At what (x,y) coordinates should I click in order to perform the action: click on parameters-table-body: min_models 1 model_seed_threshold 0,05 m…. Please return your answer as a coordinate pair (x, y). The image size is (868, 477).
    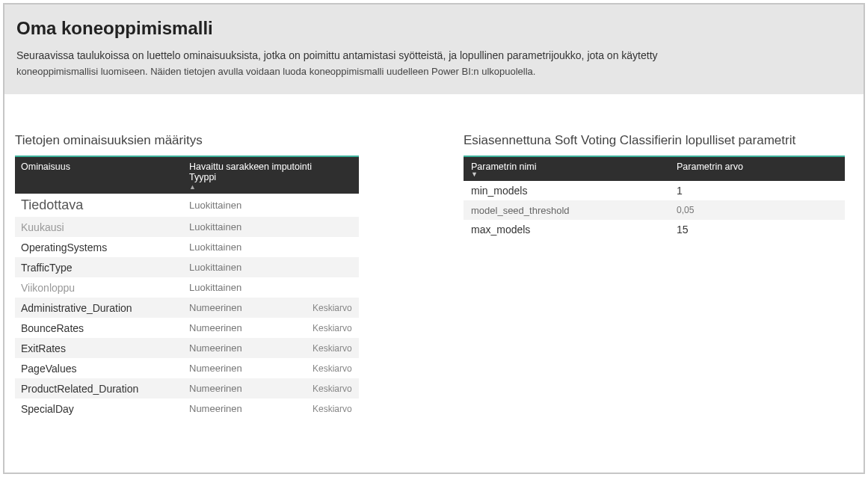
    Looking at the image, I should click on (654, 210).